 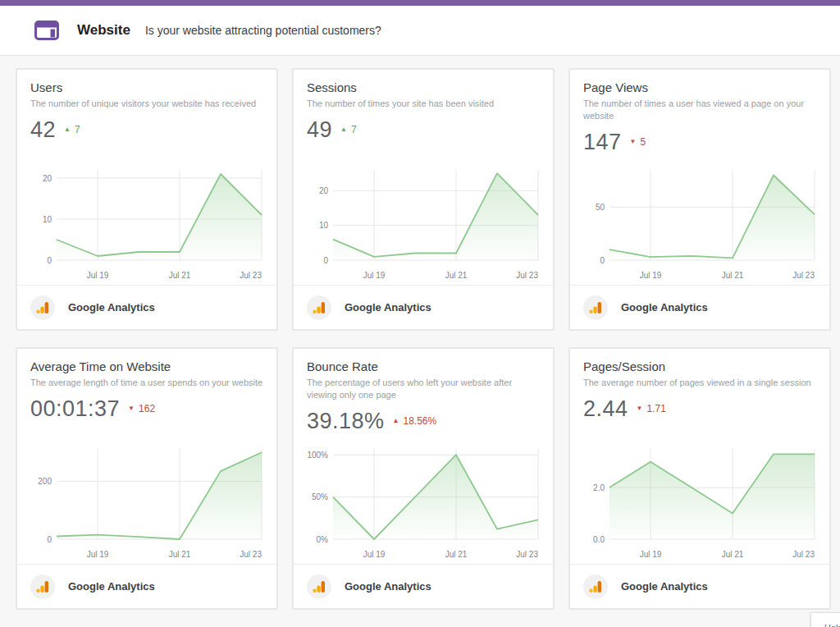 I want to click on metric-value: 2.44, so click(x=605, y=409).